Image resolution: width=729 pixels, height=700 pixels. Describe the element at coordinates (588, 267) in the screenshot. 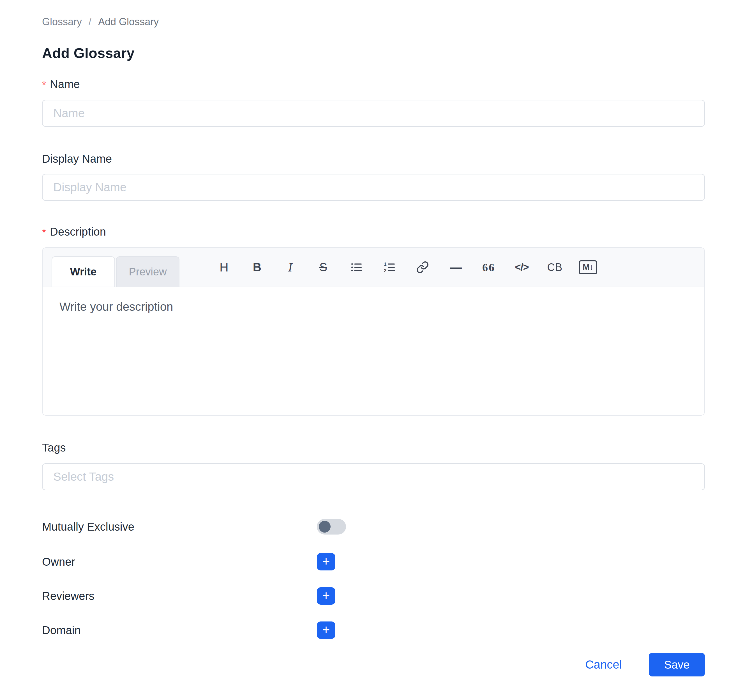

I see `markdown-icon-glyph: M↓` at that location.